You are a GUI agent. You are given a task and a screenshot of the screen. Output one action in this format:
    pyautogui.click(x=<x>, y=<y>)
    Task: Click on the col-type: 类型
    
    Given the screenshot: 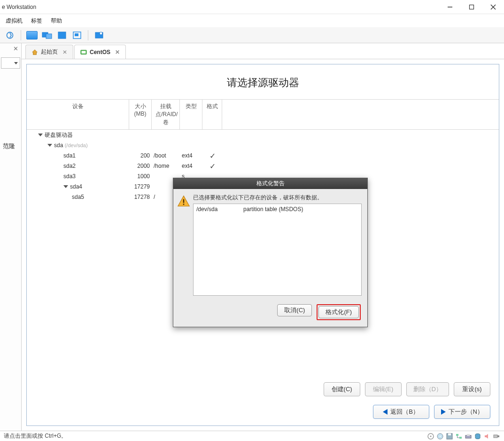 What is the action you would take?
    pyautogui.click(x=191, y=115)
    